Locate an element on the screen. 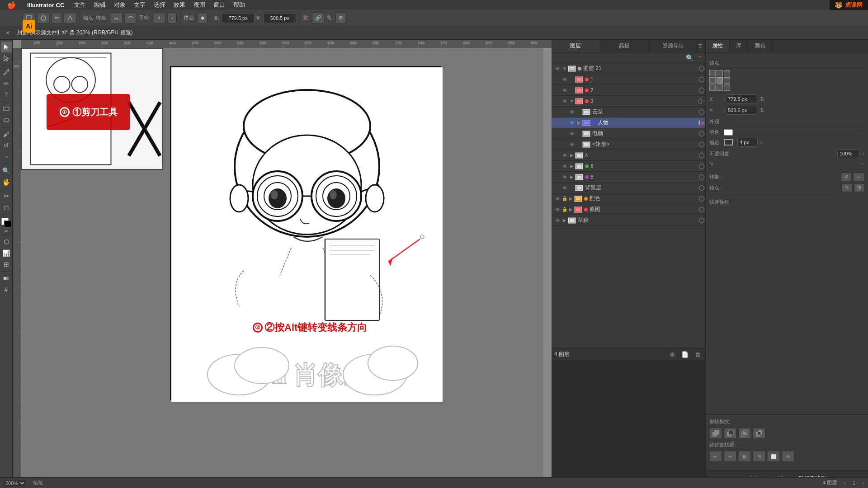 The width and height of the screenshot is (868, 488). layer-expand-4: ▶ is located at coordinates (572, 155).